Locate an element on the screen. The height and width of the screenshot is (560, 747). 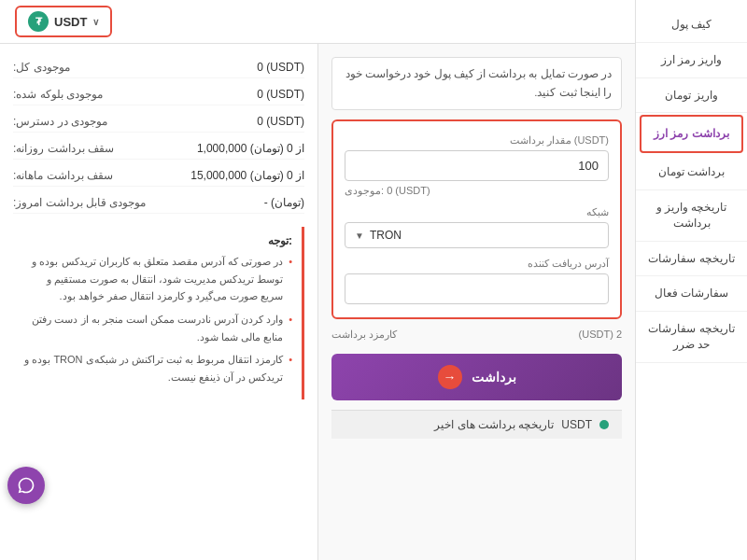
info-row-today-available-label: موجودی قابل برداشت امروز: is located at coordinates (79, 203).